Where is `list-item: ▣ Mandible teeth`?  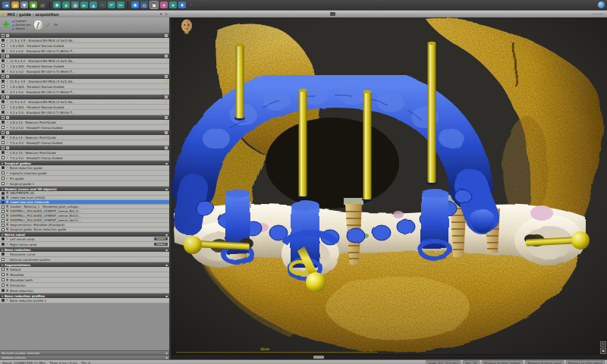
list-item: ▣ Mandible teeth is located at coordinates (85, 281).